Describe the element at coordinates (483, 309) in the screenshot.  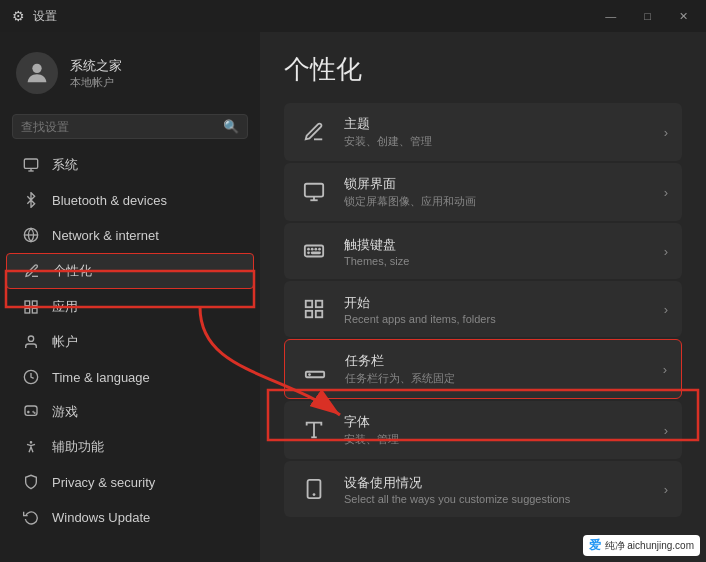
I see `settings-item-start: 开始 Recent apps and items, folders ›` at that location.